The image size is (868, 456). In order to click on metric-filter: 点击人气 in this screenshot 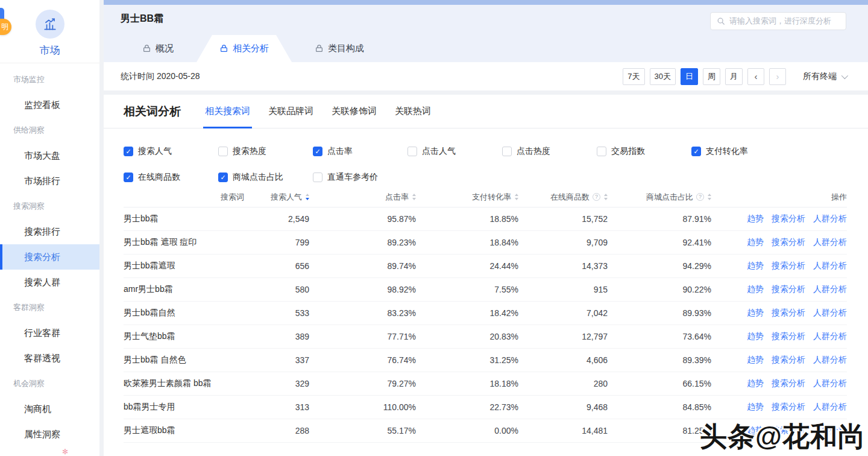, I will do `click(454, 151)`.